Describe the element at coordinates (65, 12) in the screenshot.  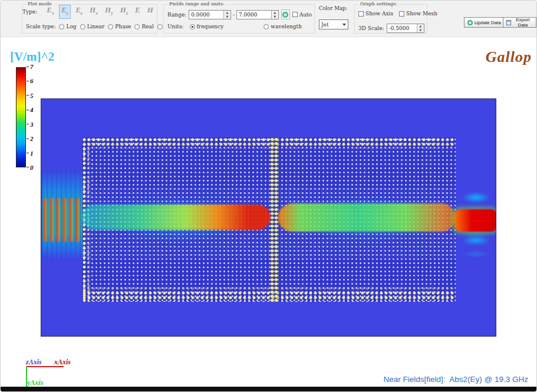
I see `type-option-ey: Ey` at that location.